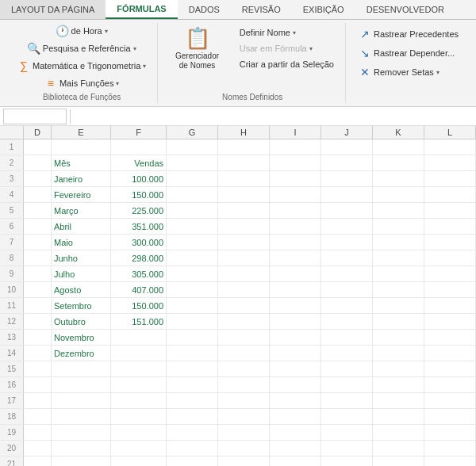 This screenshot has width=476, height=466. Describe the element at coordinates (405, 10) in the screenshot. I see `tab-desenvolvedor: DESENVOLVEDOR` at that location.